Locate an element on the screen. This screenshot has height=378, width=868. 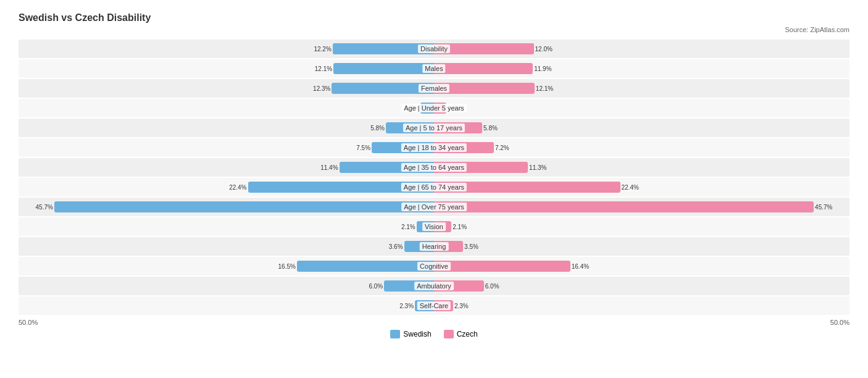
bar-container: Age | Over 75 years45.7%45.7% is located at coordinates (434, 207).